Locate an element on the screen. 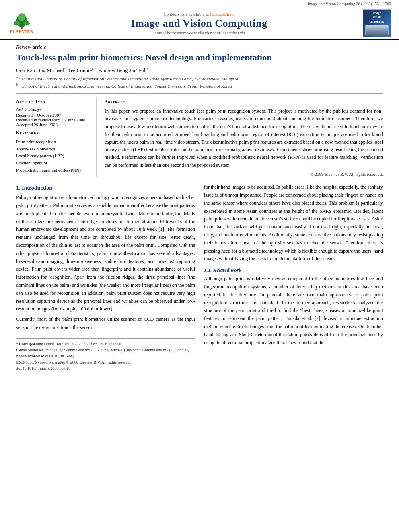 Image resolution: width=399 pixels, height=532 pixels. article-info-header: Article Info is located at coordinates (53, 102).